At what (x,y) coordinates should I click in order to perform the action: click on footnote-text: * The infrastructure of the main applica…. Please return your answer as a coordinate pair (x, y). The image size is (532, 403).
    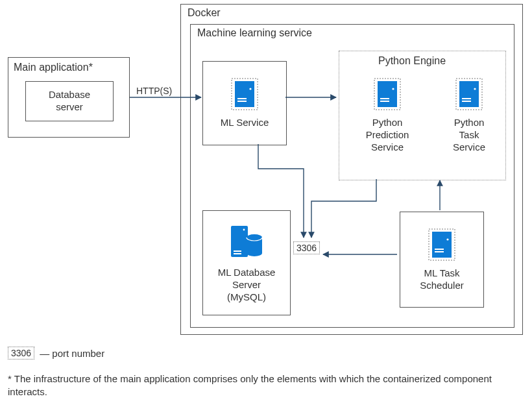
    Looking at the image, I should click on (267, 385).